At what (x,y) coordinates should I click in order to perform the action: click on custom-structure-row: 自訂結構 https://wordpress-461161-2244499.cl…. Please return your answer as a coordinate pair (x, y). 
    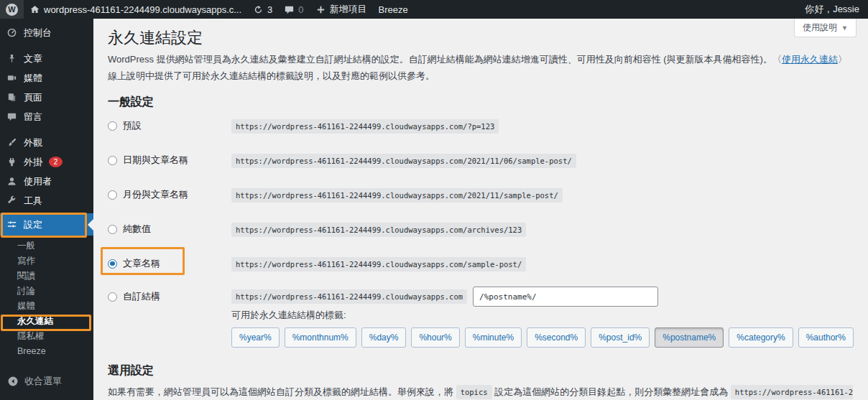
    Looking at the image, I should click on (481, 297).